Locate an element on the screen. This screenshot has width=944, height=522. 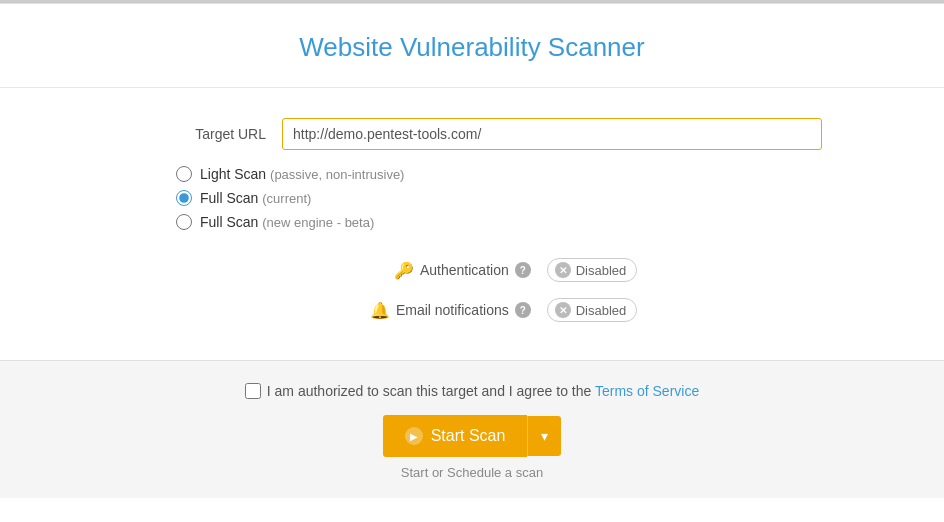
chevron-down-icon: ▾ is located at coordinates (544, 436).